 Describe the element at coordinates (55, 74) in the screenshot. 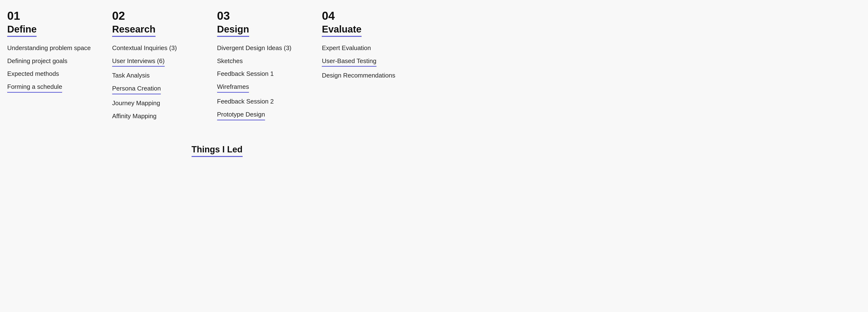

I see `list-item: Expected methods` at that location.